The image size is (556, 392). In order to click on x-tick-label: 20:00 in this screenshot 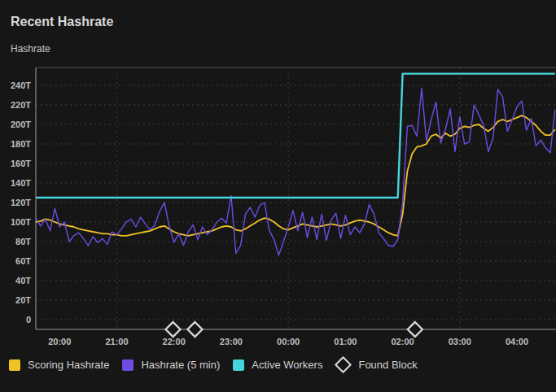, I will do `click(59, 342)`.